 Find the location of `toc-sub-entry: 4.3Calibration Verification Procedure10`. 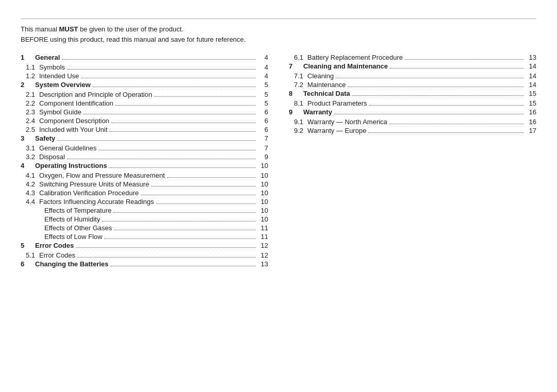

toc-sub-entry: 4.3Calibration Verification Procedure10 is located at coordinates (144, 193).